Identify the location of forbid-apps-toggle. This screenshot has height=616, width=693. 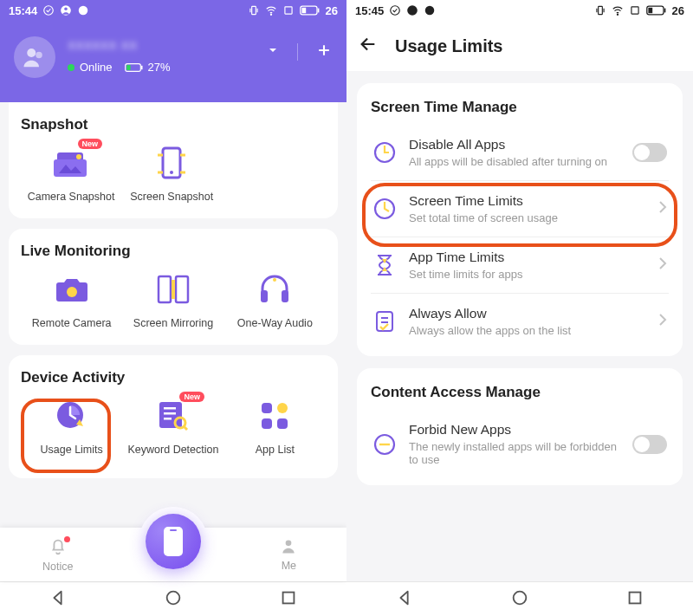
(650, 444).